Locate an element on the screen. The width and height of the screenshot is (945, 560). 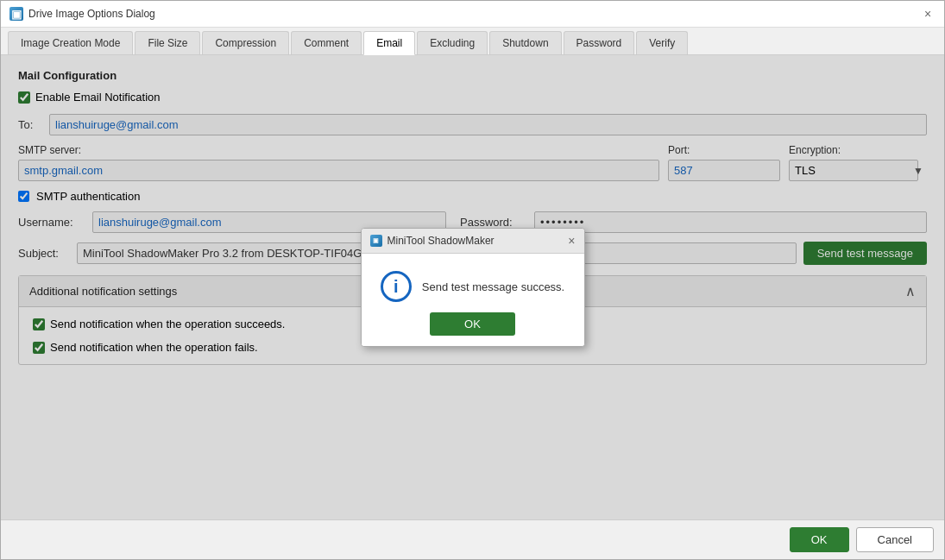
tab-email: Email is located at coordinates (389, 43).